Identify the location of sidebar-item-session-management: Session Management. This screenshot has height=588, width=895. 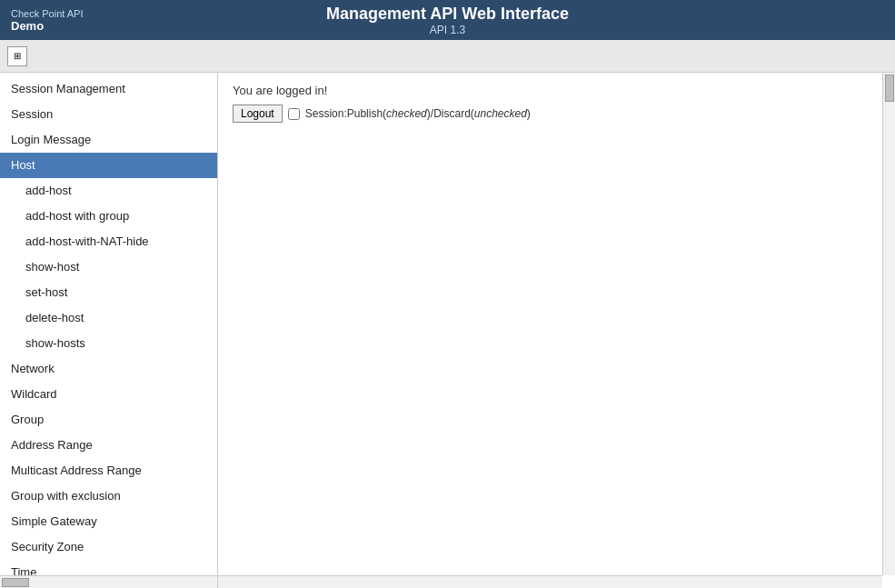
(109, 89).